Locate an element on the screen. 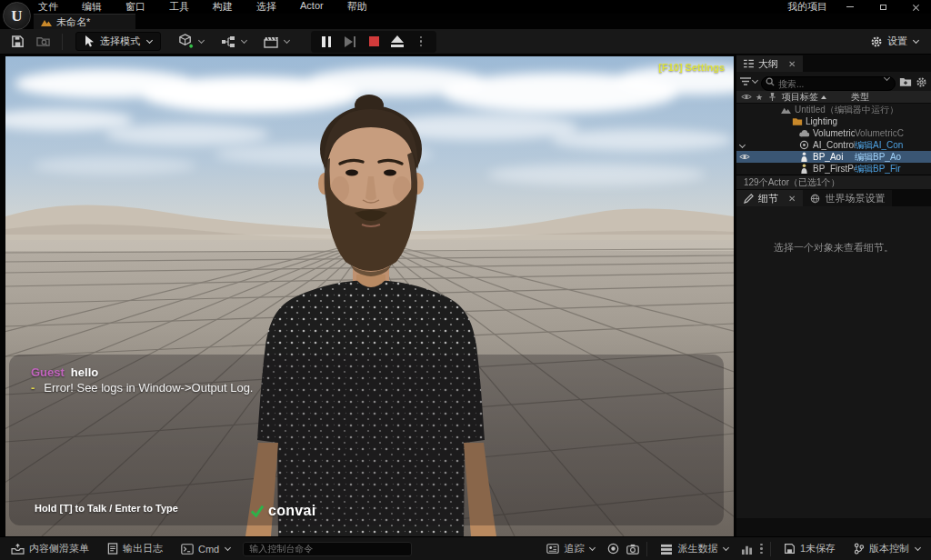  search-icon is located at coordinates (770, 82).